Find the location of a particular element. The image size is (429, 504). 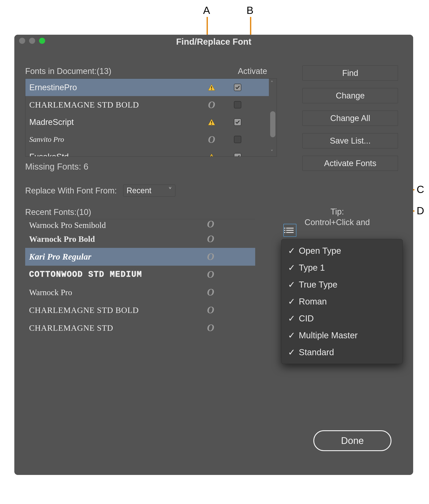

popup-item: ✓Standard is located at coordinates (342, 352).